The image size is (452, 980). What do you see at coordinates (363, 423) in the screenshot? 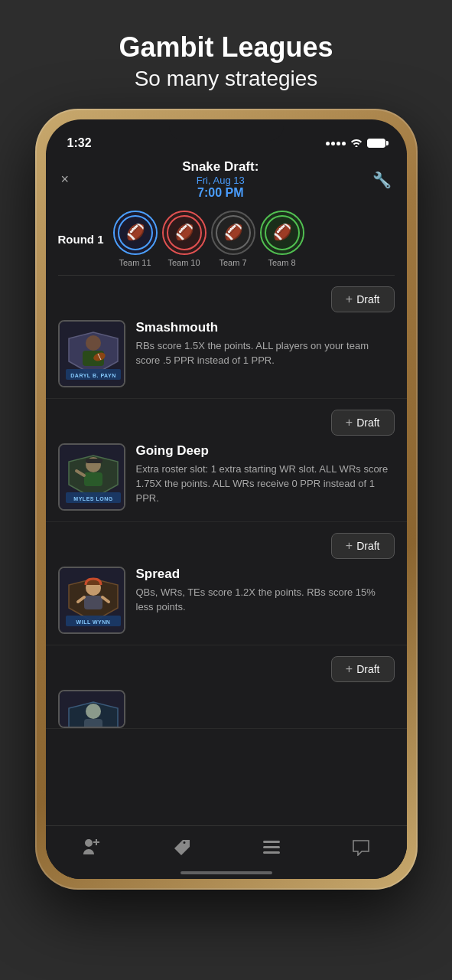
I see `draft-button-going-deep: + Draft` at bounding box center [363, 423].